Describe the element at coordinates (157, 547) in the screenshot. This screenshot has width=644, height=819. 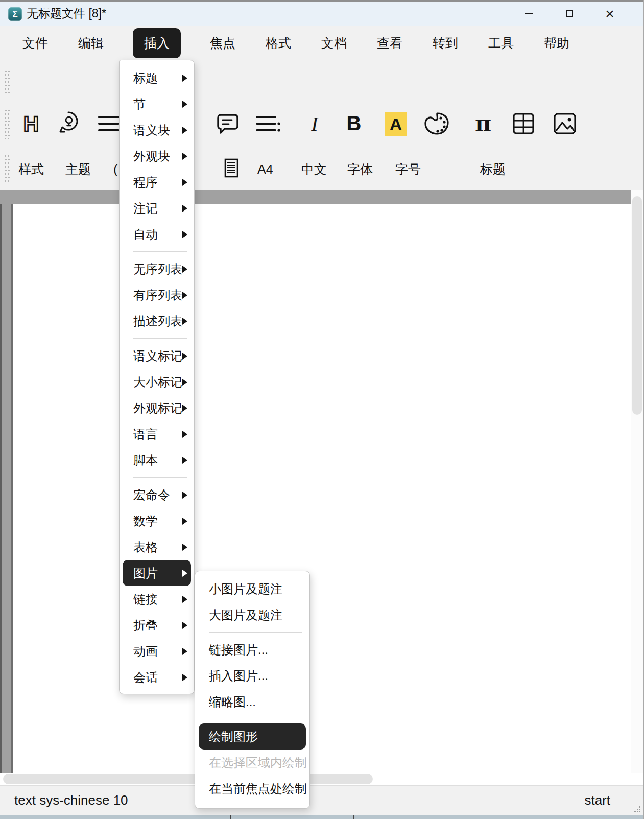
I see `insert-menu-item-table: 表格` at that location.